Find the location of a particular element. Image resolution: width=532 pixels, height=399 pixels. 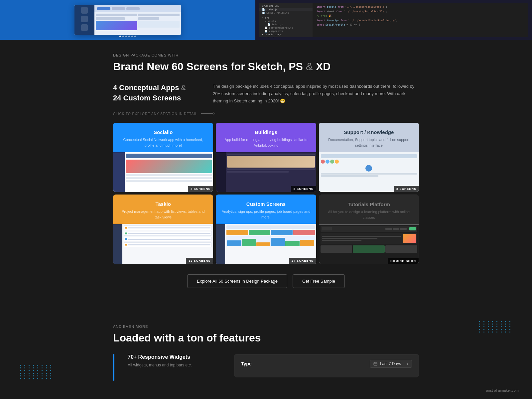

apps-count-col: 4 Conceptual Apps & 24 Custom Screens is located at coordinates (156, 94).